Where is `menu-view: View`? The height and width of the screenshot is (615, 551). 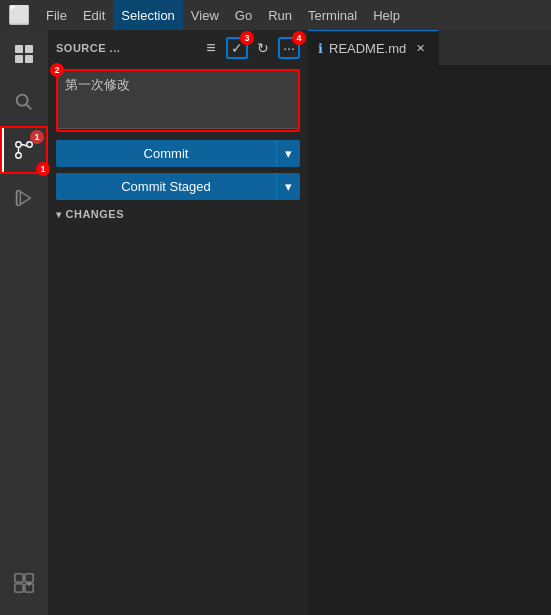 menu-view: View is located at coordinates (205, 15).